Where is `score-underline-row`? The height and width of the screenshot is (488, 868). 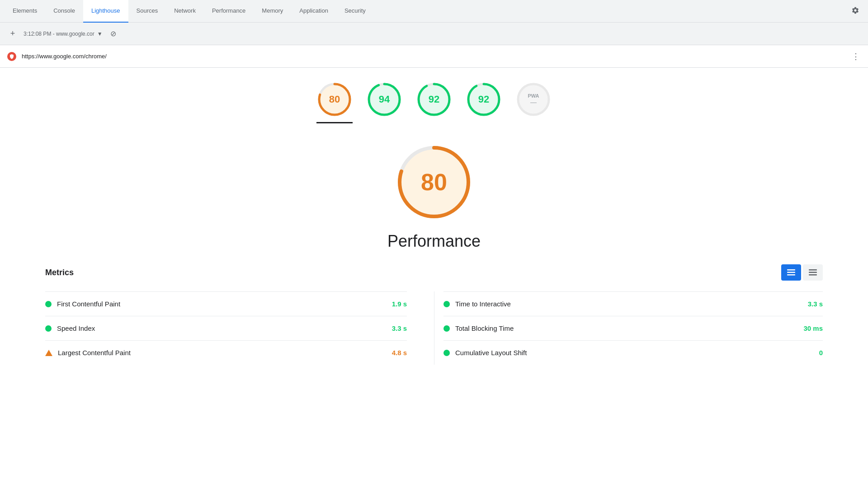
score-underline-row is located at coordinates (434, 123).